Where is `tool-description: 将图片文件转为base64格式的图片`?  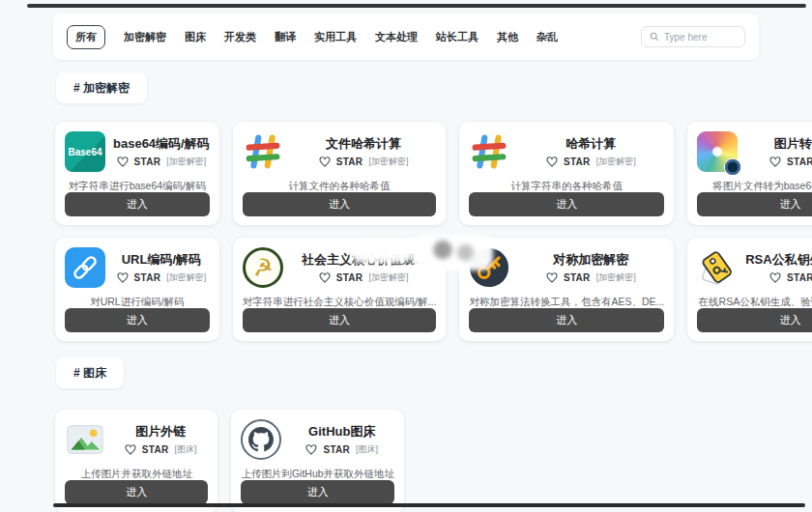 tool-description: 将图片文件转为base64格式的图片 is located at coordinates (754, 185).